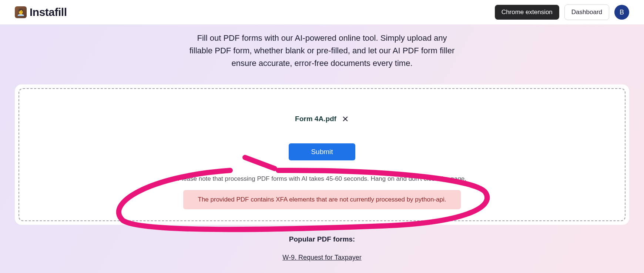 Image resolution: width=644 pixels, height=273 pixels. Describe the element at coordinates (587, 12) in the screenshot. I see `dashboard-button: Dashboard` at that location.